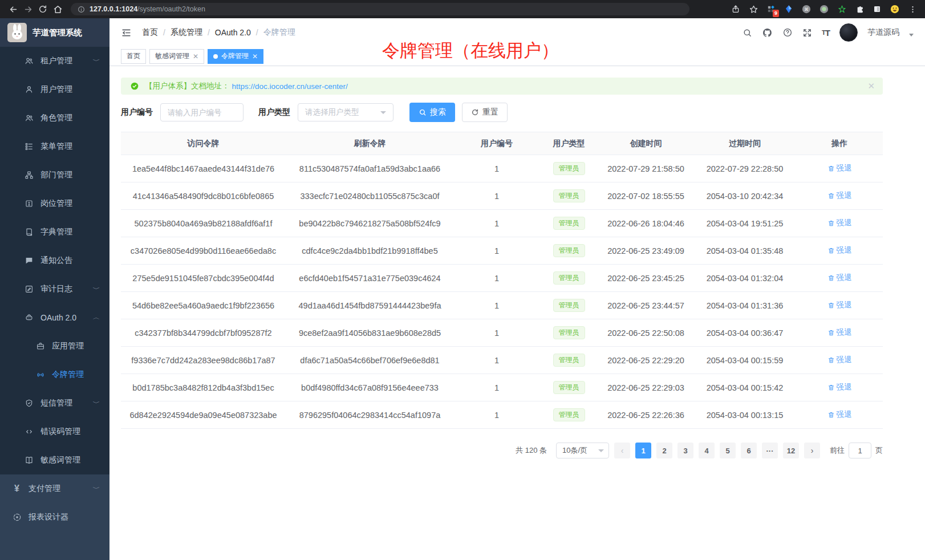 The width and height of the screenshot is (925, 560). Describe the element at coordinates (236, 56) in the screenshot. I see `tab-令牌管理: 令牌管理✕` at that location.